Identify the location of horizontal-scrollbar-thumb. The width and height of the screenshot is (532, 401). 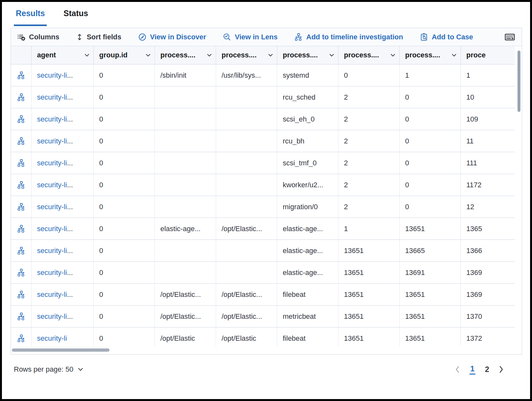
(61, 350).